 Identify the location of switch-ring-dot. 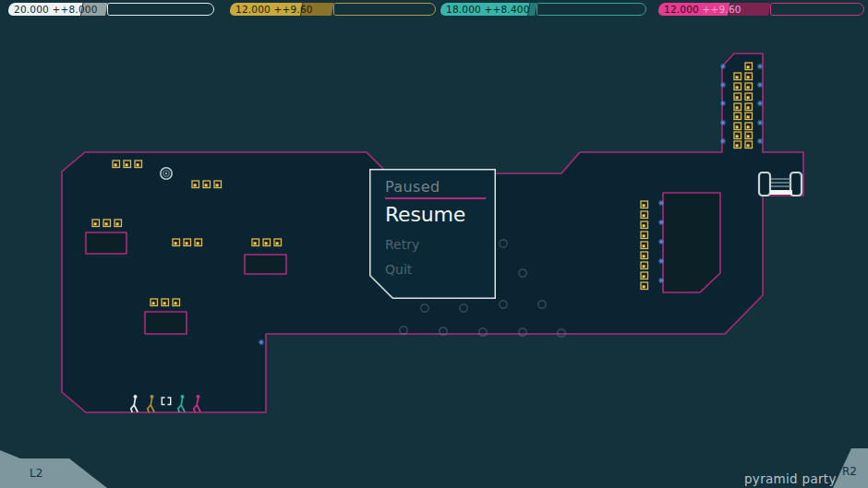
(166, 173).